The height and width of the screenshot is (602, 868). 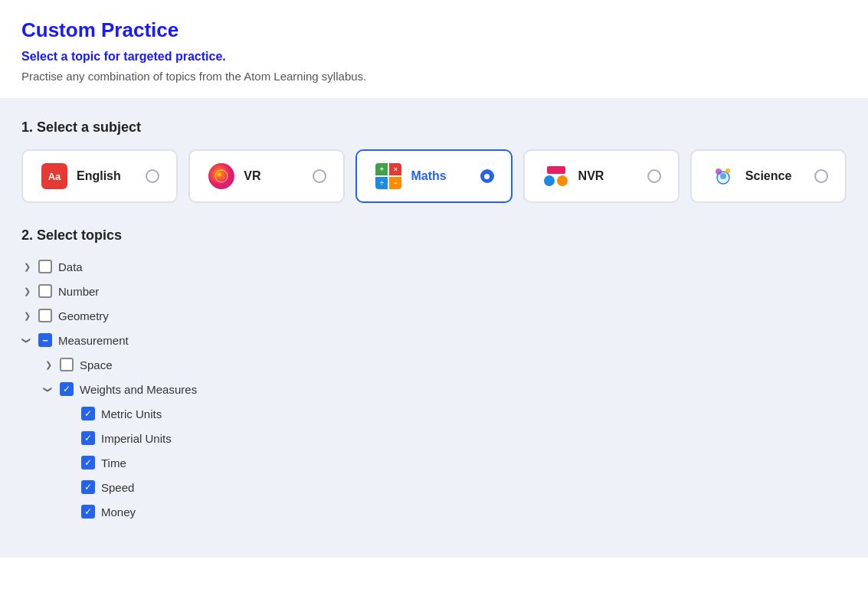 I want to click on topic-measurement-label: Measurement, so click(x=93, y=340).